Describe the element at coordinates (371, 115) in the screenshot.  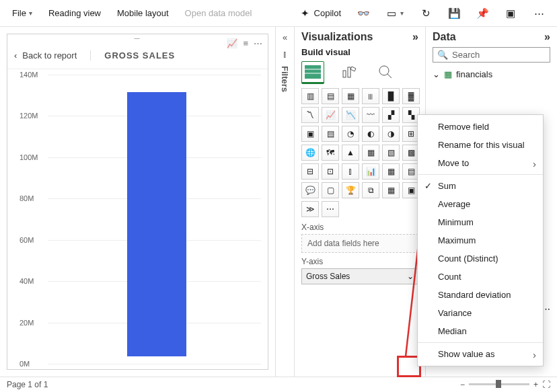
I see `viz-type-button: 〰` at that location.